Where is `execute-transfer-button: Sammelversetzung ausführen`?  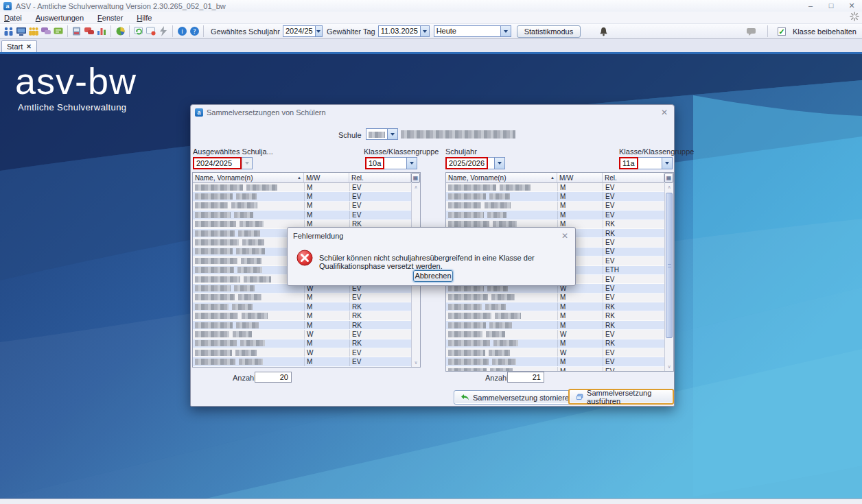
execute-transfer-button: Sammelversetzung ausführen is located at coordinates (621, 396).